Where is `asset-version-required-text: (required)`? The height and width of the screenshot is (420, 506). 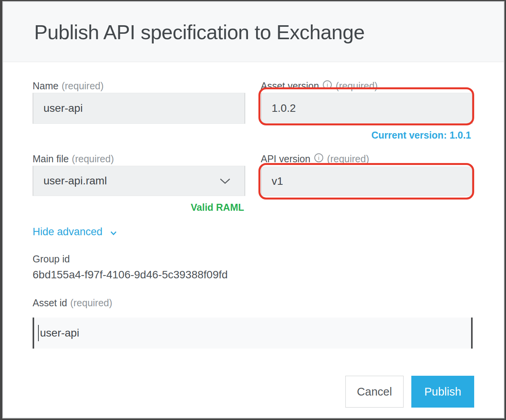
asset-version-required-text: (required) is located at coordinates (357, 86).